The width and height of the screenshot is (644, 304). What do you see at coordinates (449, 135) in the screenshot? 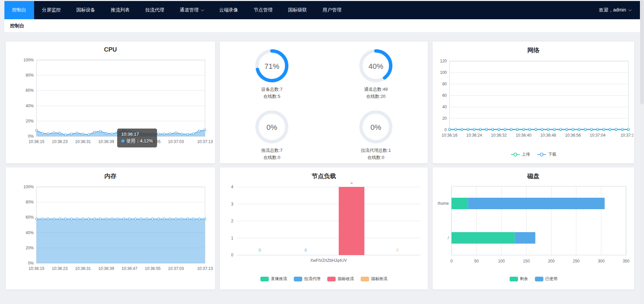
I see `svg-text: 10:36:16` at bounding box center [449, 135].